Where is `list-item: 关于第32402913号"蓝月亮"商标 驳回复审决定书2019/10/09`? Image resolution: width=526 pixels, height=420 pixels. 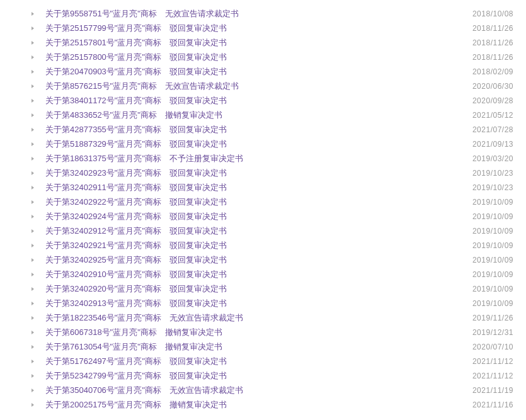 list-item: 关于第32402913号"蓝月亮"商标 驳回复审决定书2019/10/09 is located at coordinates (263, 304).